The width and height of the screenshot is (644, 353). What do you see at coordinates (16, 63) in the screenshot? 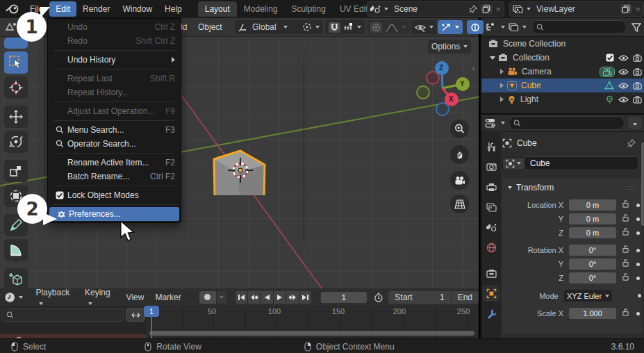
I see `select-box-tool` at bounding box center [16, 63].